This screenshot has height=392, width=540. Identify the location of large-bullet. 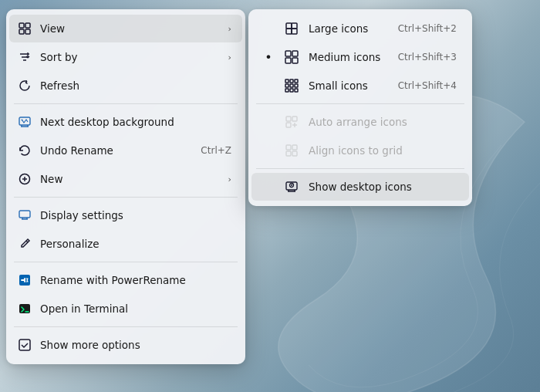
(268, 29).